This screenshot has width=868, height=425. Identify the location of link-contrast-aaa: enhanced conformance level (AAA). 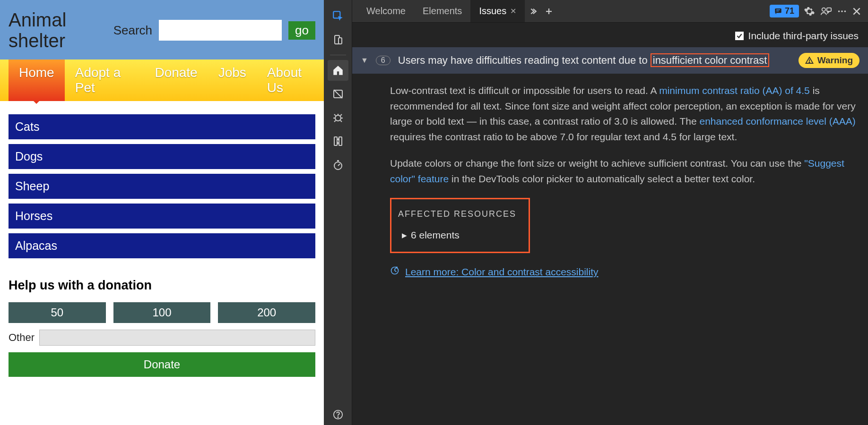
(777, 121).